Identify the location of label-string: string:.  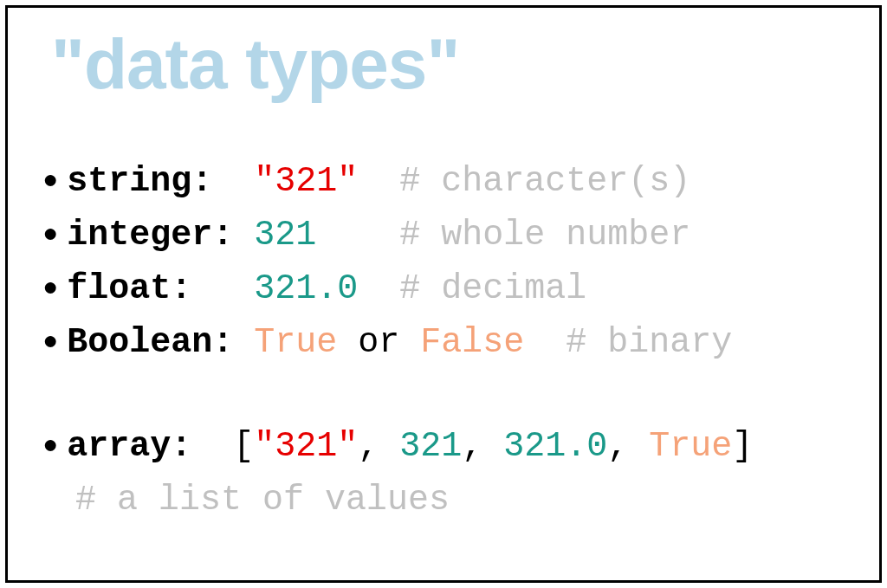
(160, 182).